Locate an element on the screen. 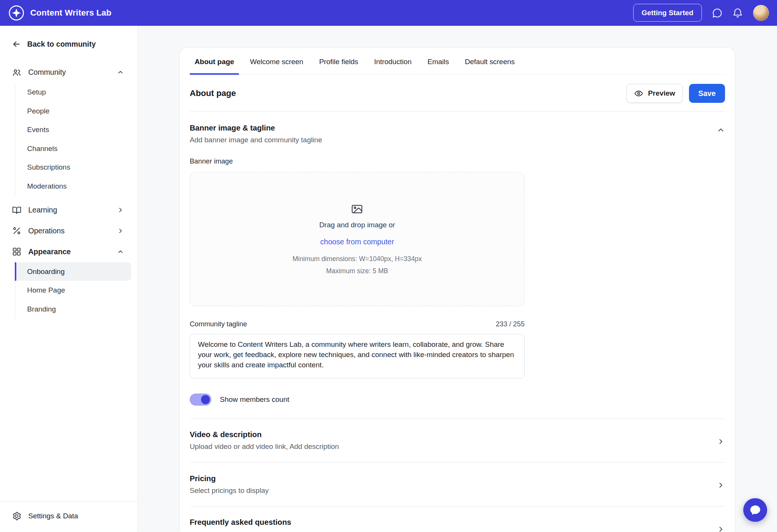 The image size is (777, 532). community-icon is located at coordinates (17, 72).